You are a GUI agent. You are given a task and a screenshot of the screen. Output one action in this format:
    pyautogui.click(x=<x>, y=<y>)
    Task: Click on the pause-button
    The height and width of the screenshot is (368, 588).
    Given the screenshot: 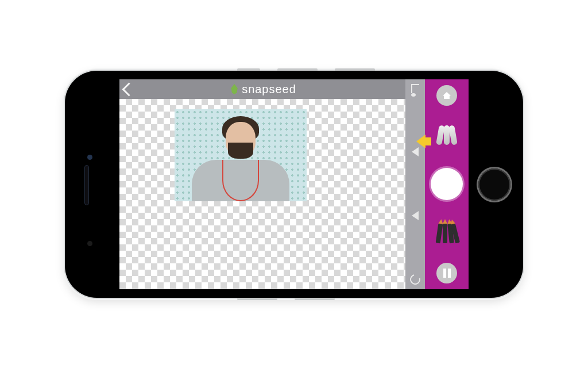 What is the action you would take?
    pyautogui.click(x=447, y=273)
    